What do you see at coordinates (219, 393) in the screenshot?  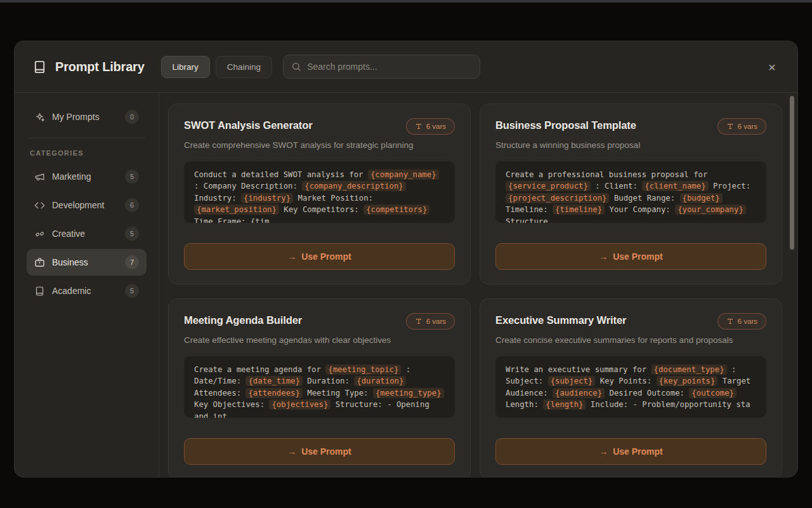 I see `code-text: Attendees:` at bounding box center [219, 393].